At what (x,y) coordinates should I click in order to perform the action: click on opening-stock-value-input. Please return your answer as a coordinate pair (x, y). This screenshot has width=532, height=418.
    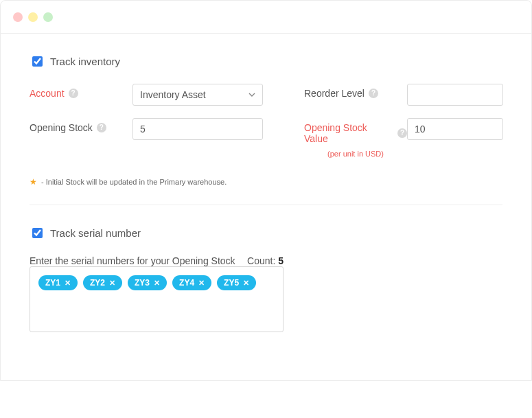
    Looking at the image, I should click on (455, 129).